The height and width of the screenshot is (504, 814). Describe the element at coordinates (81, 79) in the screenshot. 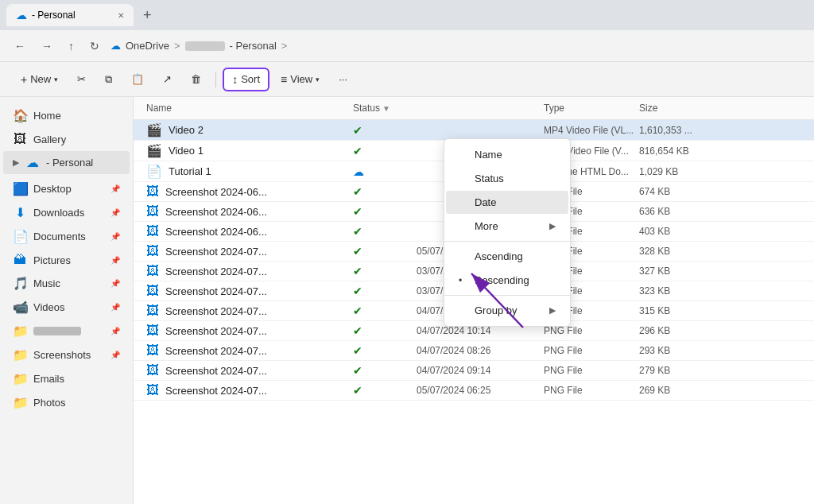

I see `cut-button: ✂` at that location.